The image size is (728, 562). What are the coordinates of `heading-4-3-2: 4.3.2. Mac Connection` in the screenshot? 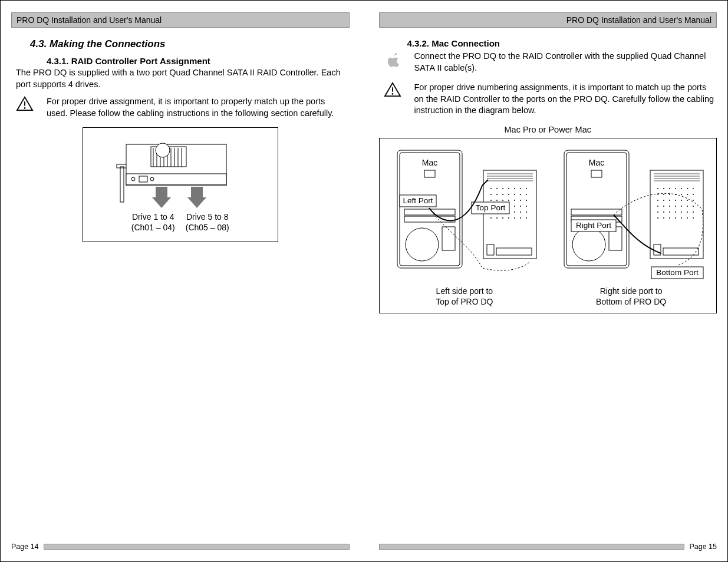 It's located at (562, 44).